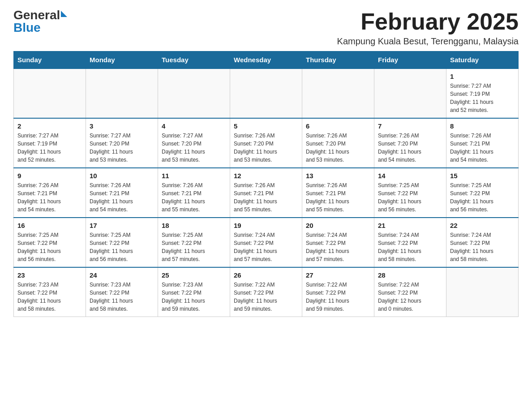  I want to click on day-number: 22, so click(482, 226).